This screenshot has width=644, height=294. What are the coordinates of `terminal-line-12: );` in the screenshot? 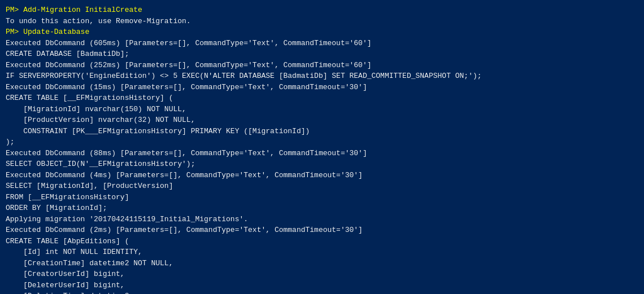 It's located at (322, 142).